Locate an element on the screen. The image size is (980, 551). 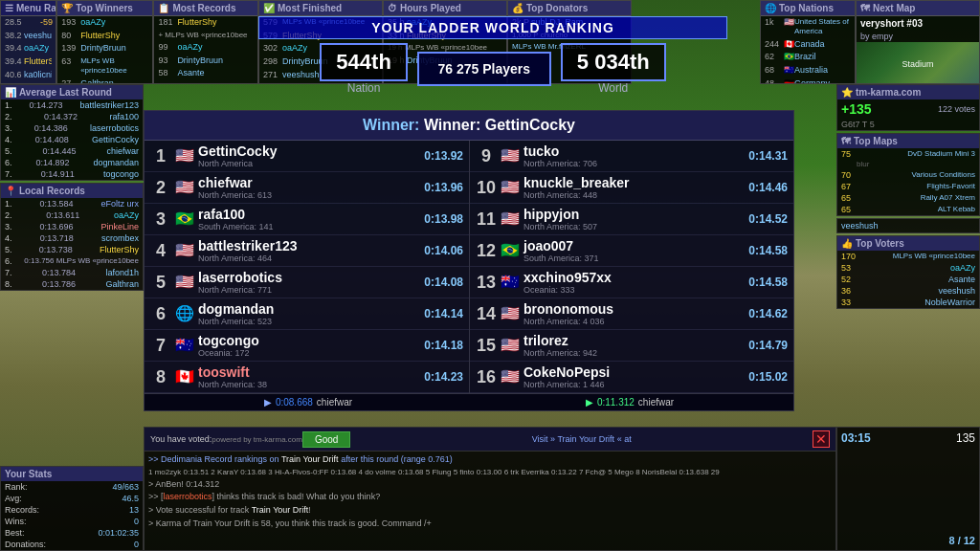
tv-row-2: 53 oaAZy is located at coordinates (908, 268).